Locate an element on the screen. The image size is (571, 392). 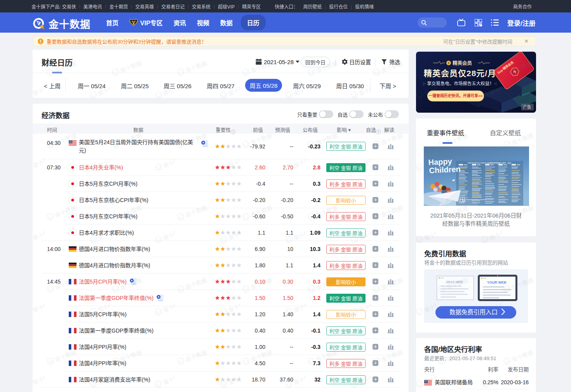
svg-text: JIN10 WEB is located at coordinates (454, 282).